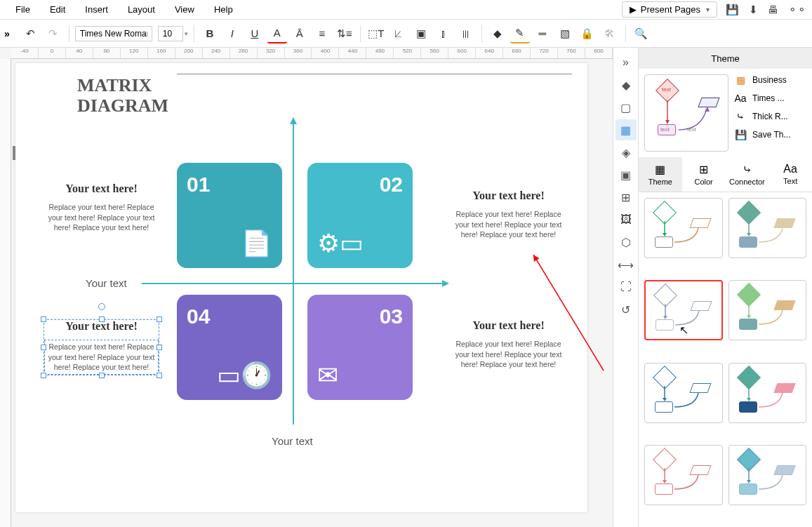 This screenshot has height=527, width=812. I want to click on text-tab-icon: Aa, so click(790, 169).